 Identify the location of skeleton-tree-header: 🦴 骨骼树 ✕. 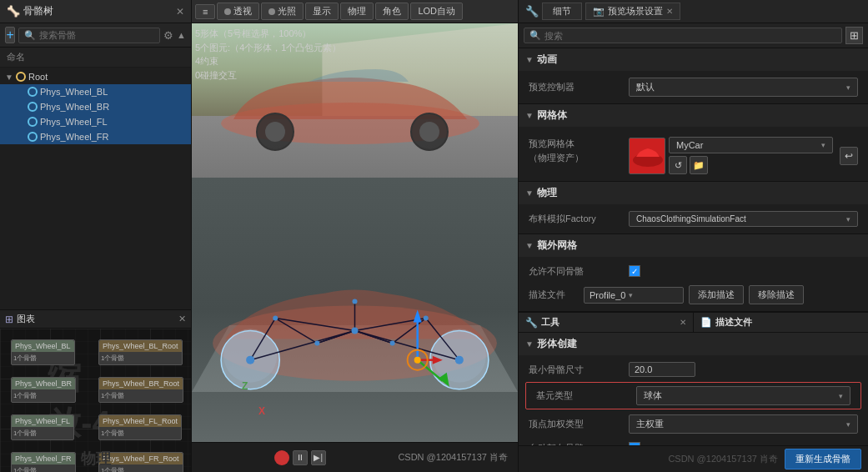
(96, 12).